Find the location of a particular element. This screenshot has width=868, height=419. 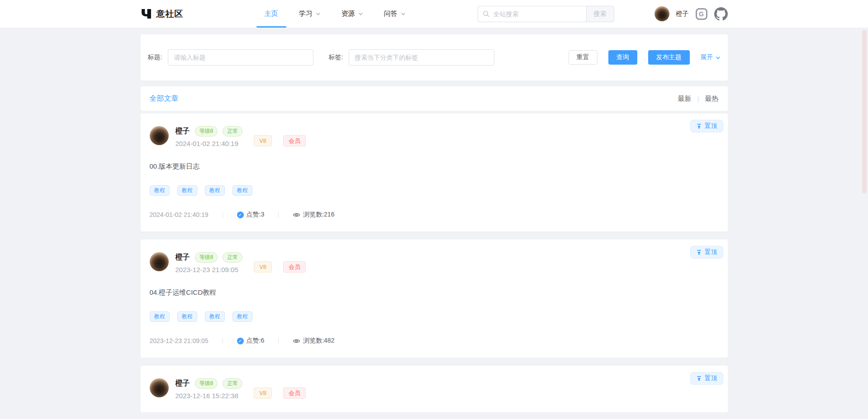

post-time: 2024-01-02 21:40:19 is located at coordinates (209, 144).